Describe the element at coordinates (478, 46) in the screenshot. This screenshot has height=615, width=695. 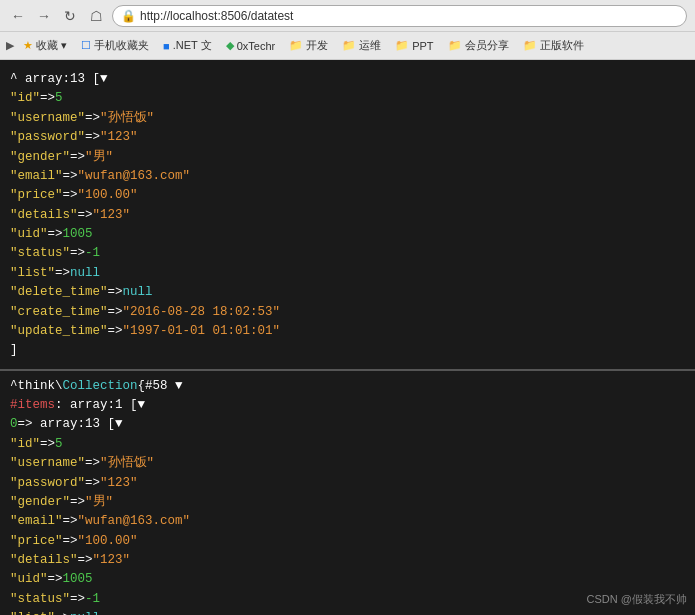
I see `bookmark-membership: 📁 会员分享` at that location.